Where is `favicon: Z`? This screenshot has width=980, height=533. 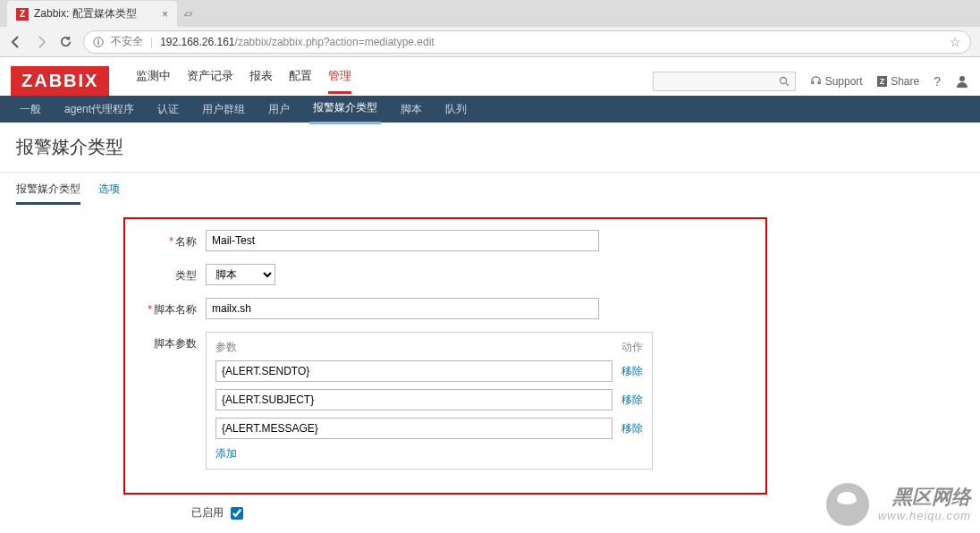 favicon: Z is located at coordinates (22, 14).